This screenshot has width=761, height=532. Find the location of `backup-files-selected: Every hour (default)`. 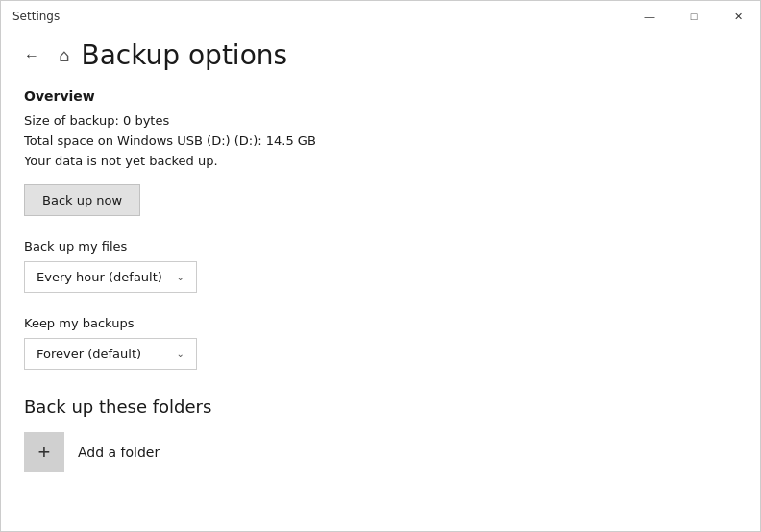

backup-files-selected: Every hour (default) is located at coordinates (100, 277).